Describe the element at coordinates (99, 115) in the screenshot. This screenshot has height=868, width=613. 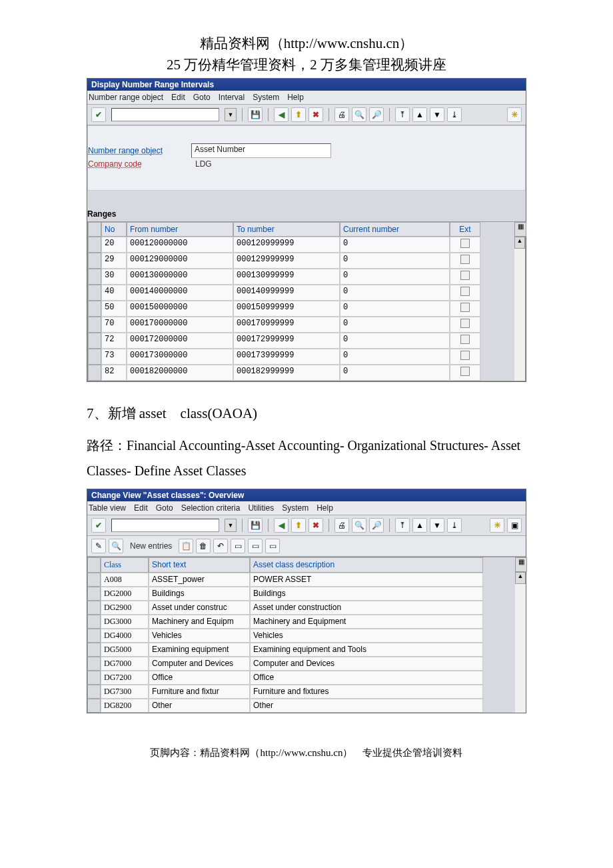
I see `ok-icon: ✔` at that location.